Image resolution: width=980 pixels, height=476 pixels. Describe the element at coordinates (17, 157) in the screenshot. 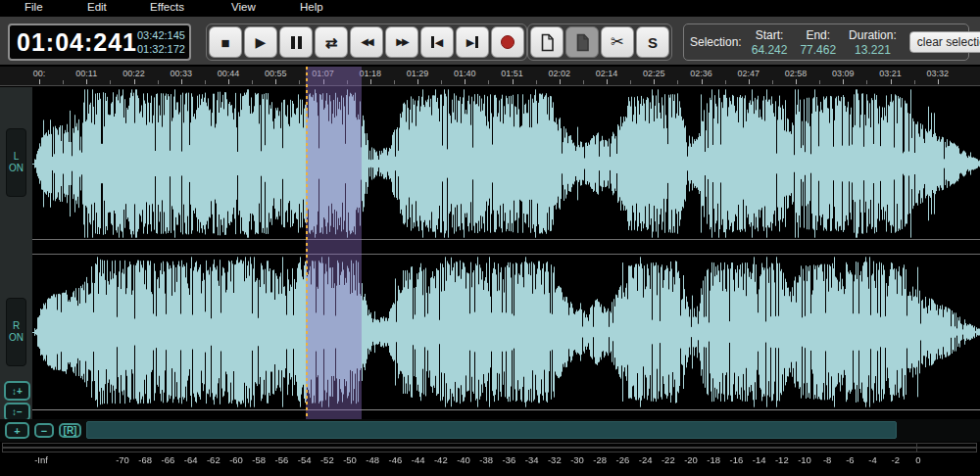

I see `left-channel-label: L` at that location.